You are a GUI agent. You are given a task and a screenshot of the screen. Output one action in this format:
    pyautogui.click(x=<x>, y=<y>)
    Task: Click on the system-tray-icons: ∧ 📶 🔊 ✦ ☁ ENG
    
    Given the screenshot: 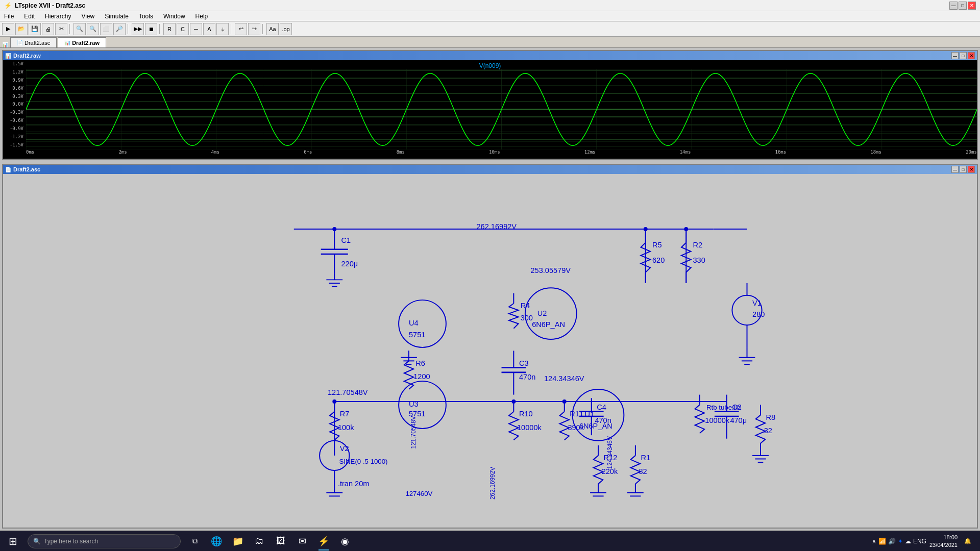 What is the action you would take?
    pyautogui.click(x=899, y=541)
    